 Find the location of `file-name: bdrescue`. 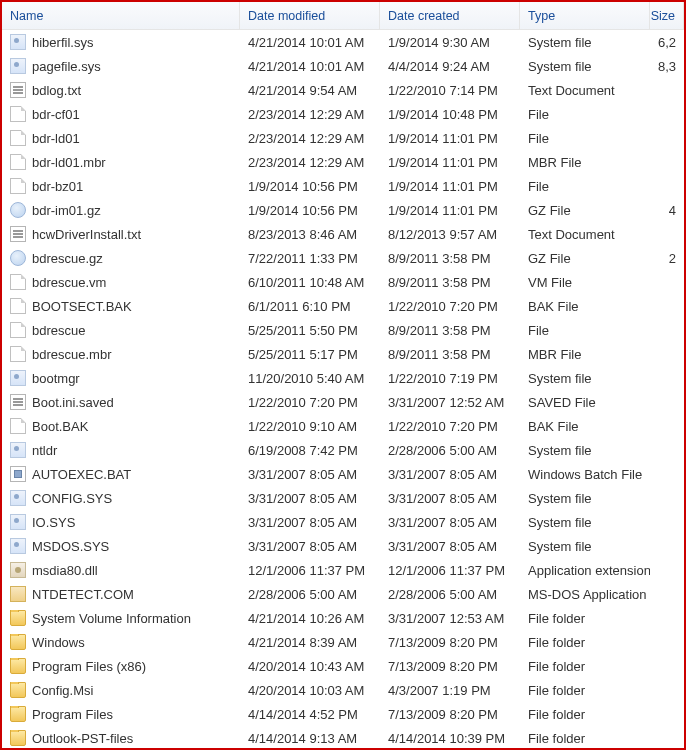

file-name: bdrescue is located at coordinates (58, 330).